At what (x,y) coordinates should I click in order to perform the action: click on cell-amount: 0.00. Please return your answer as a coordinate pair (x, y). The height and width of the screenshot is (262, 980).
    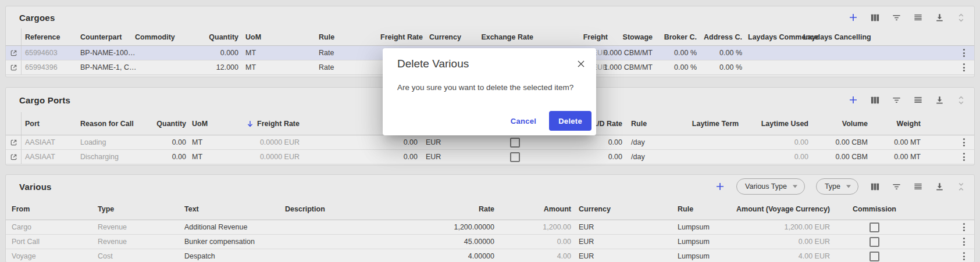
    Looking at the image, I should click on (358, 157).